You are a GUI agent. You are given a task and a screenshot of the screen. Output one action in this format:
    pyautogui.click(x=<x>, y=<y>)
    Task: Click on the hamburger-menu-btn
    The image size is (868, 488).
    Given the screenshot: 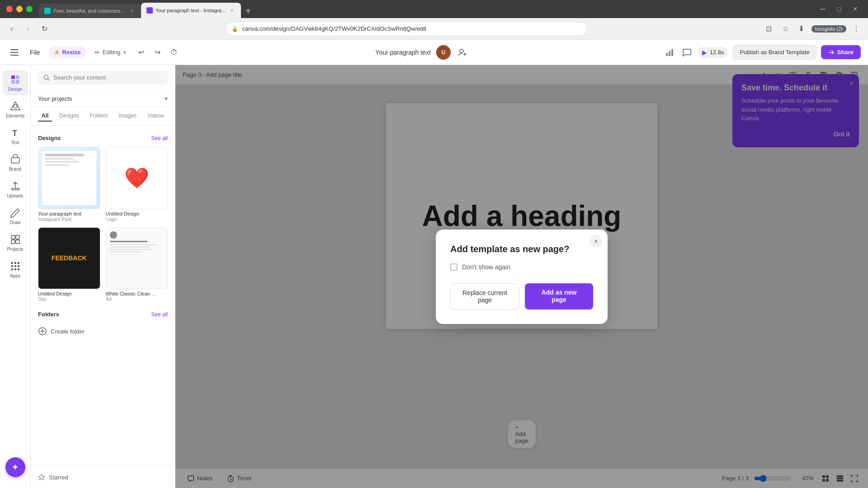 What is the action you would take?
    pyautogui.click(x=14, y=52)
    